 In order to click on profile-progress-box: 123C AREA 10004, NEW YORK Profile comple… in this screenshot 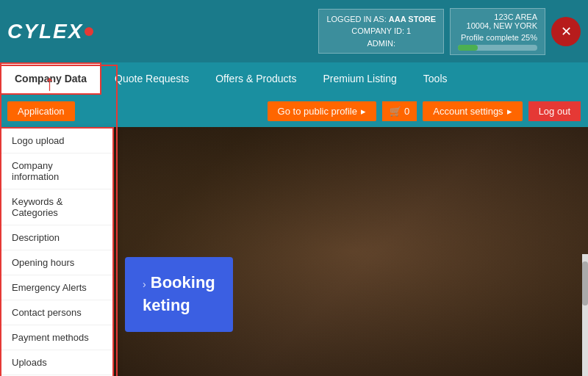, I will do `click(498, 32)`.